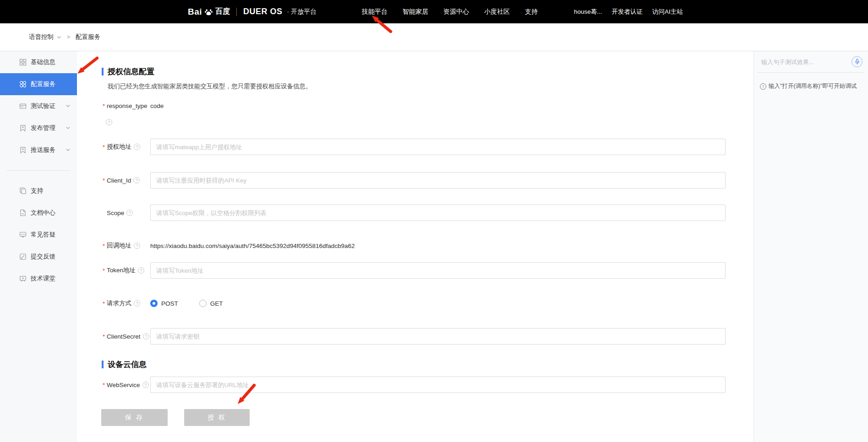 This screenshot has width=868, height=442. I want to click on sidebar: 基础信息 配置服务 测试验证 发布管理 推送服务 支持, so click(38, 247).